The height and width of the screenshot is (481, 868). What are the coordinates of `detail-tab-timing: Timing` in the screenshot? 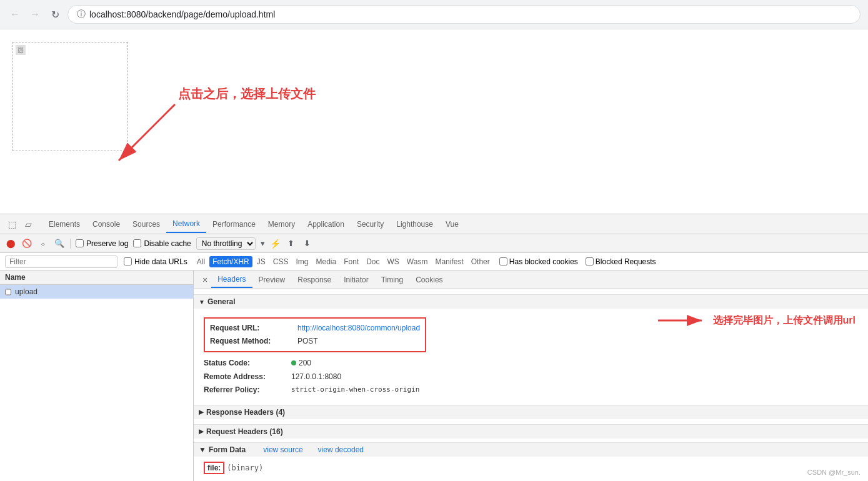 It's located at (392, 280).